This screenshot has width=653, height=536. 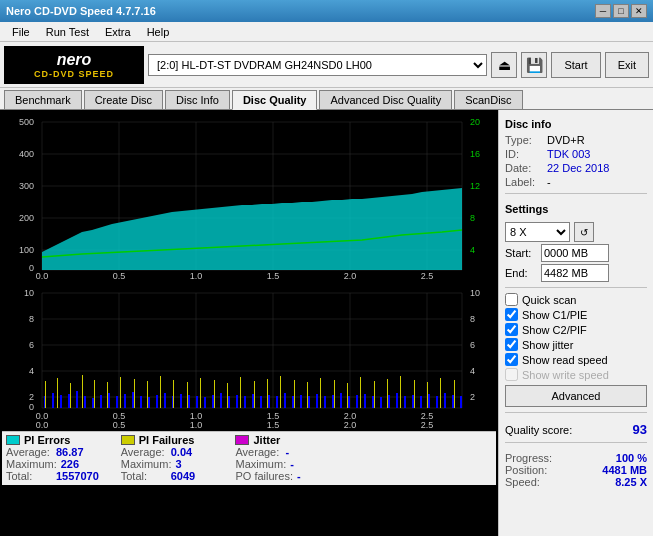 I want to click on svg-text: 400, so click(x=26, y=154).